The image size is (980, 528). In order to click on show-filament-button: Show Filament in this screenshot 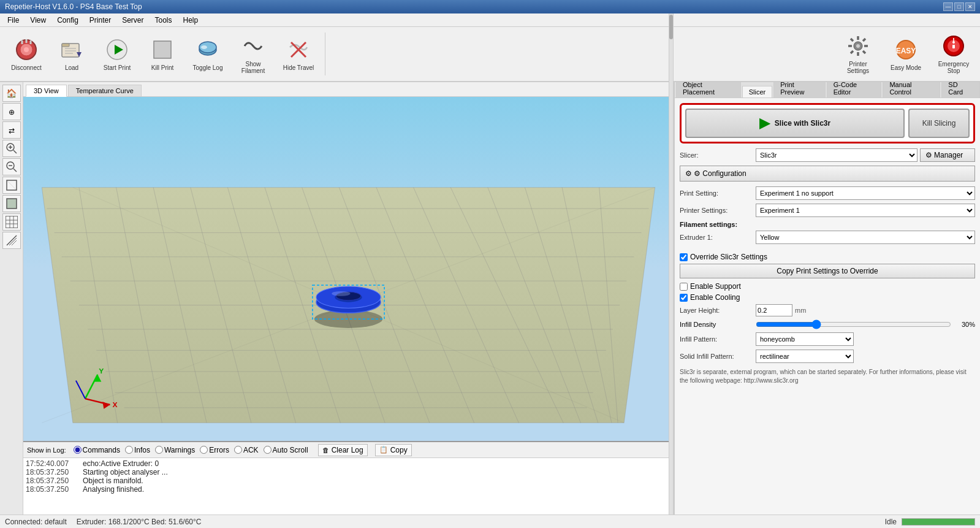, I will do `click(253, 54)`.